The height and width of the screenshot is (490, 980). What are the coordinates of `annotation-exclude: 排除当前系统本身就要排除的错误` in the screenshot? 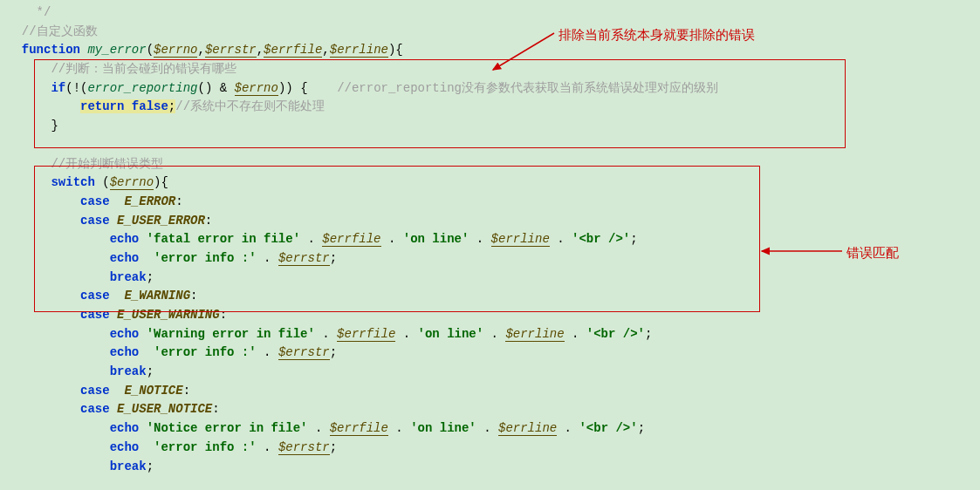 It's located at (656, 35).